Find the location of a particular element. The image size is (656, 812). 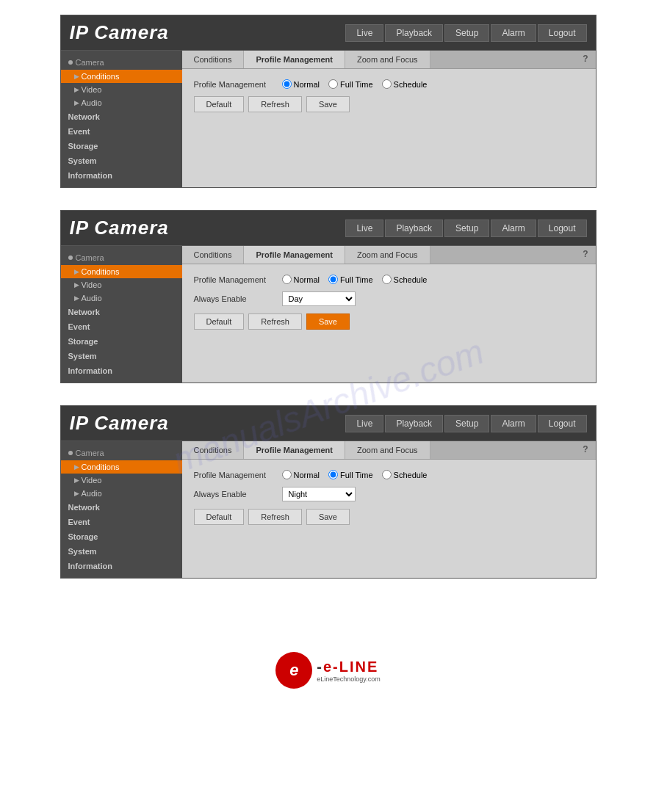

radio-schedule-3: Schedule is located at coordinates (405, 474).